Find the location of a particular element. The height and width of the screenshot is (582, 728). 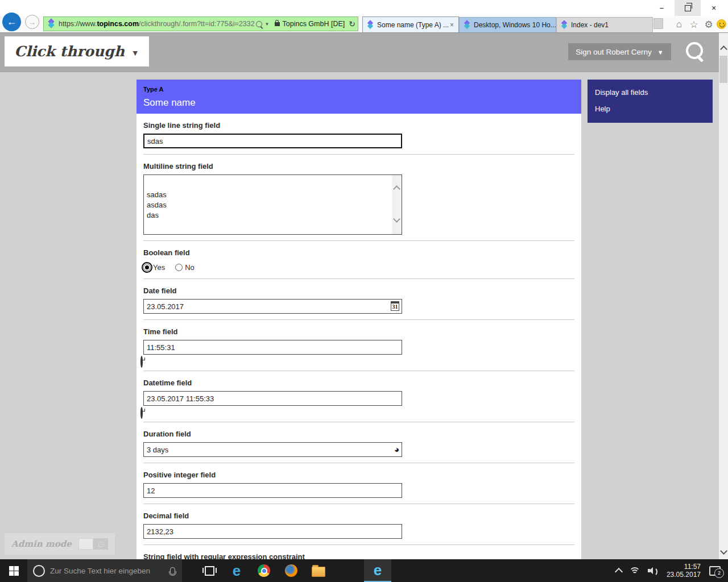

edge-button: e is located at coordinates (237, 571).